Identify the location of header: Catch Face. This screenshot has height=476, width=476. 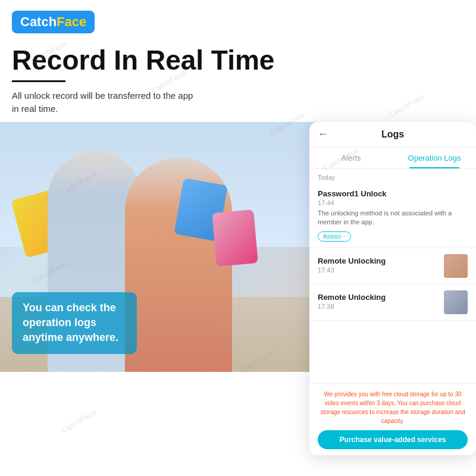
(238, 20).